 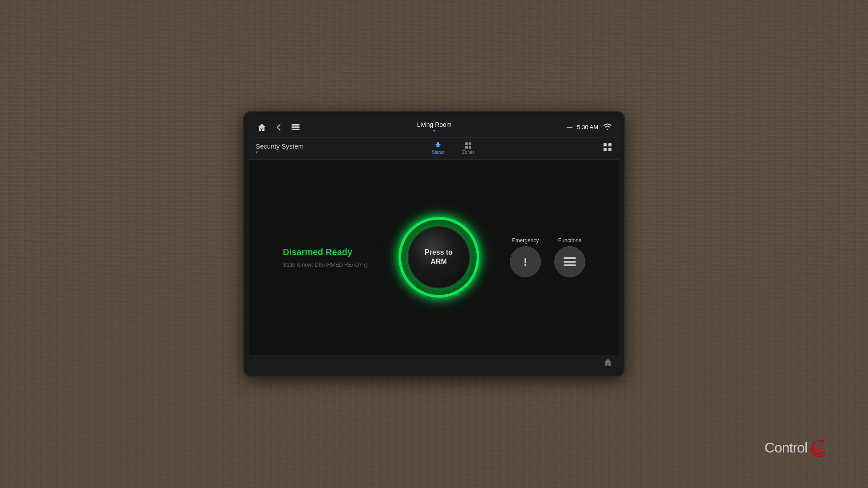 I want to click on arm-button-text: Press to ARM, so click(x=438, y=257).